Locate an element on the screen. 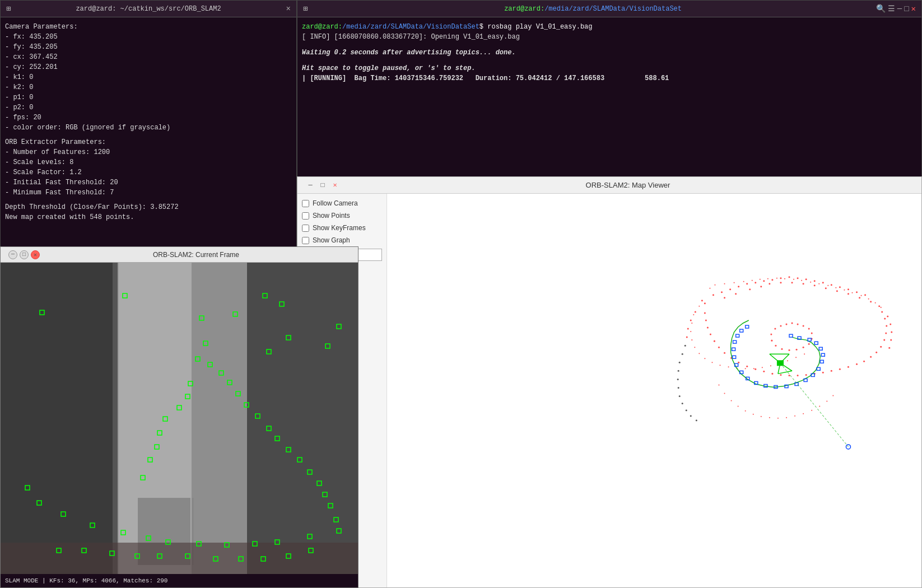 The height and width of the screenshot is (588, 922). terminal-line: Waiting 0.2 seconds after advertising to… is located at coordinates (609, 53).